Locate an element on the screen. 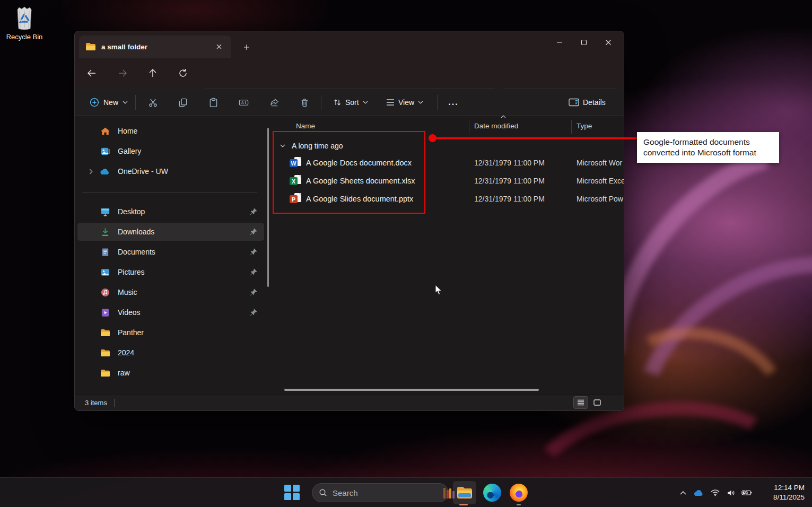  command-bar: New is located at coordinates (349, 102).